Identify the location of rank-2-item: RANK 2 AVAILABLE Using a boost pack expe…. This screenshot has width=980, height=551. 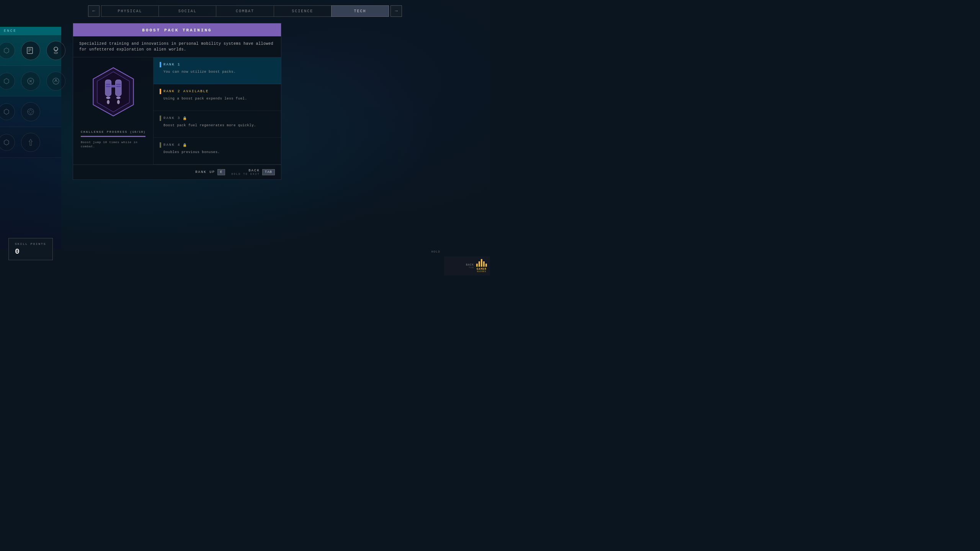
(217, 98).